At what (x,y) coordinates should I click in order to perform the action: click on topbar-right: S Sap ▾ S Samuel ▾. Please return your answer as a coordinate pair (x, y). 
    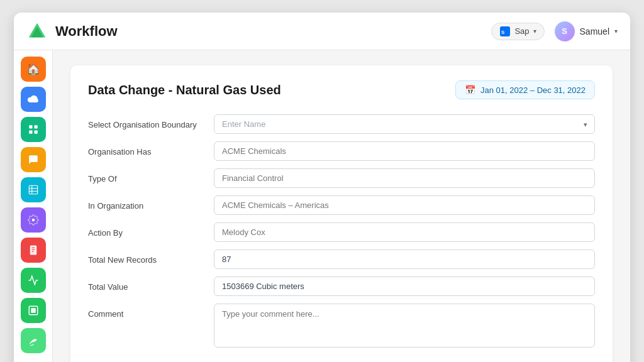
    Looking at the image, I should click on (555, 31).